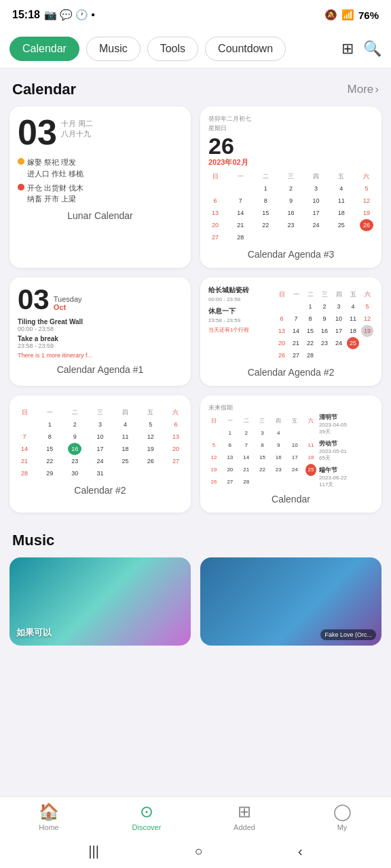  I want to click on nav-discover-label: Discover, so click(147, 827).